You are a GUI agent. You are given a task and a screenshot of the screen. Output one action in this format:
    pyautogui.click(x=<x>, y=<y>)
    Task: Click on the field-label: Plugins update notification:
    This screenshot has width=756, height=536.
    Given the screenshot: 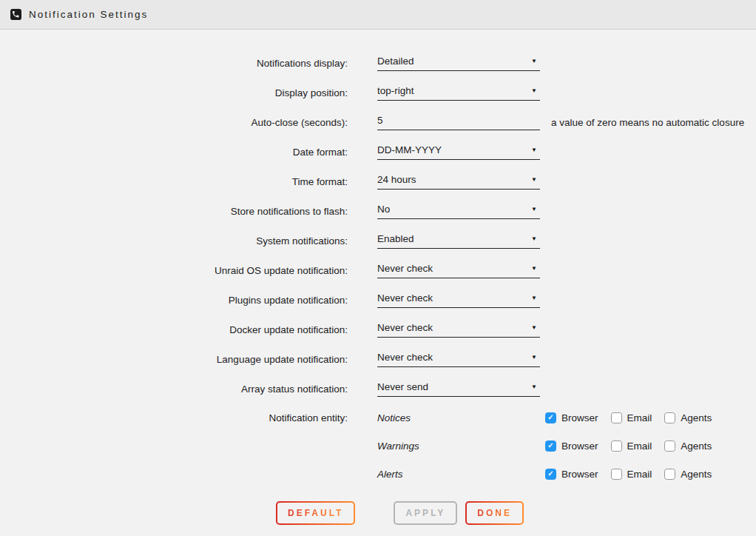 What is the action you would take?
    pyautogui.click(x=174, y=301)
    